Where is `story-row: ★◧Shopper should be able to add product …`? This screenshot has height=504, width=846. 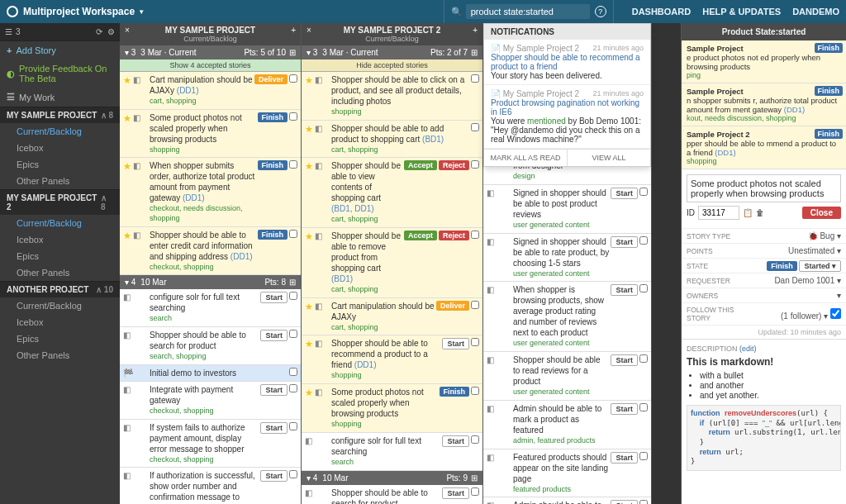 story-row: ★◧Shopper should be able to add product … is located at coordinates (392, 140).